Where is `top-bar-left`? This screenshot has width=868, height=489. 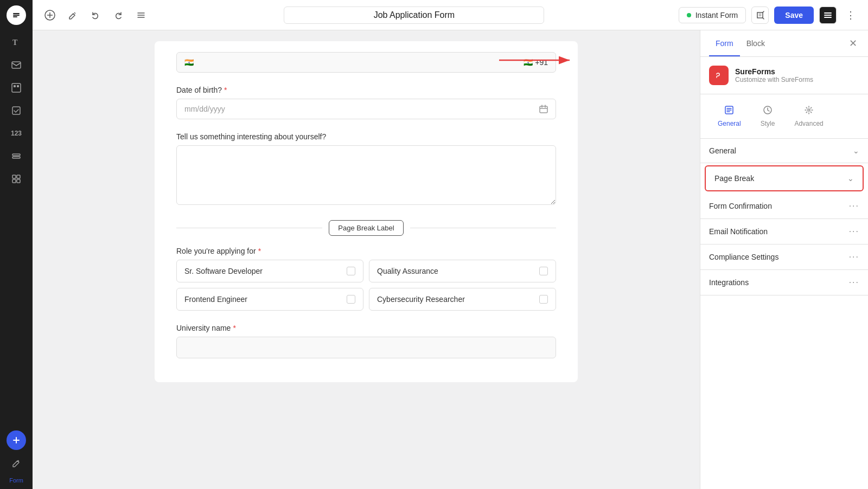
top-bar-left is located at coordinates (95, 15).